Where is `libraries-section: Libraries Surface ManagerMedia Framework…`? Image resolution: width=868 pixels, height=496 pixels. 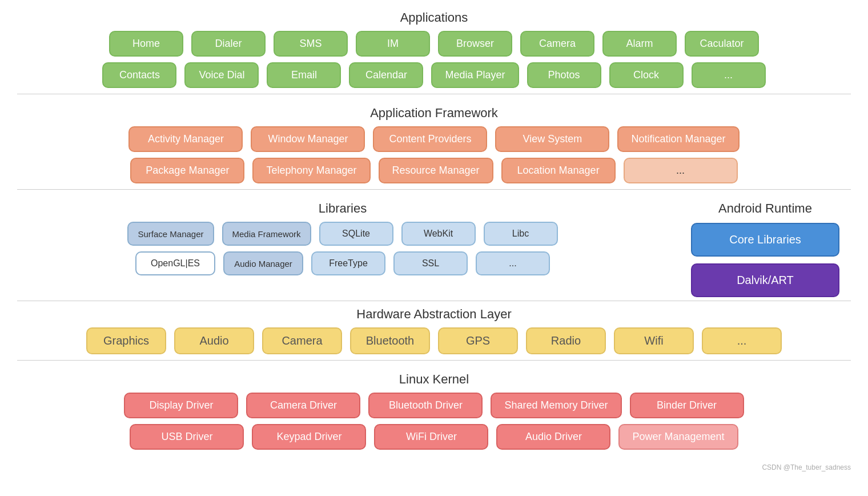 libraries-section: Libraries Surface ManagerMedia Framework… is located at coordinates (343, 246).